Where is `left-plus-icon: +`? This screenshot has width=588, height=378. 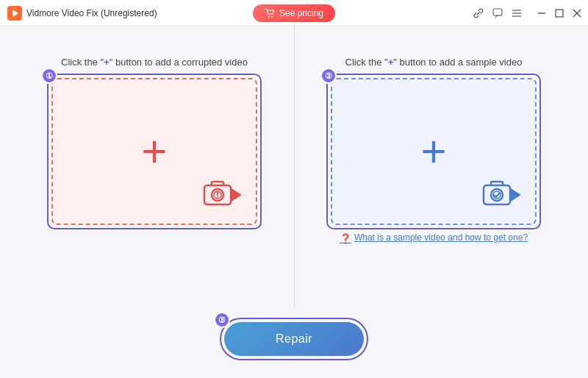 left-plus-icon: + is located at coordinates (154, 151).